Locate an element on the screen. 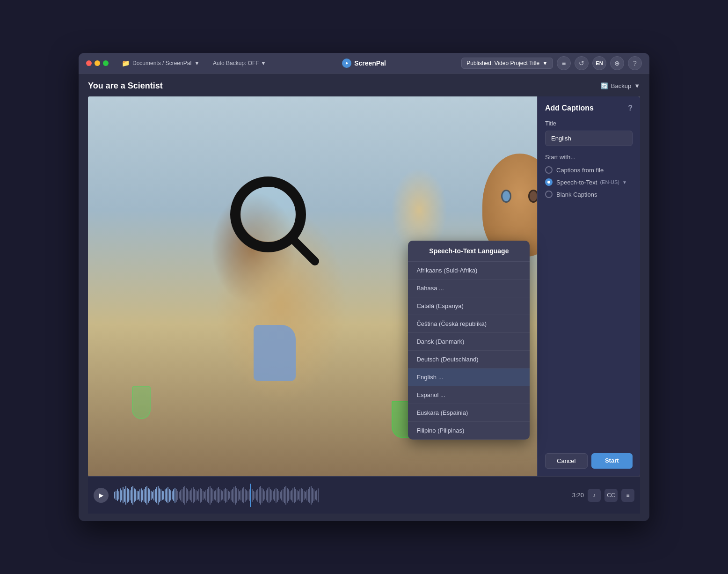 The width and height of the screenshot is (728, 574). file-path-text: Documents / ScreenPal is located at coordinates (162, 63).